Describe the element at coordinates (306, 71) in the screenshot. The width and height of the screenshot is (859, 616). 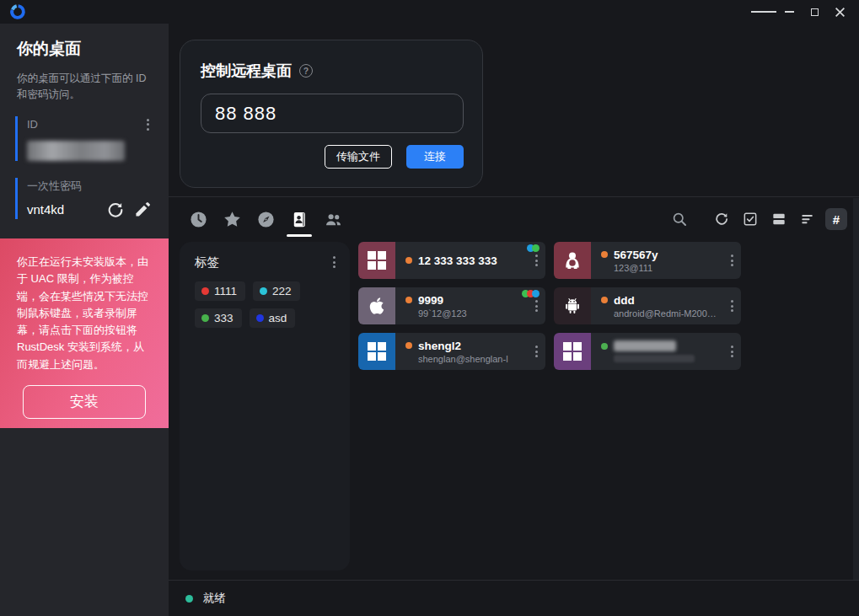
I see `question-circle-icon: ?` at that location.